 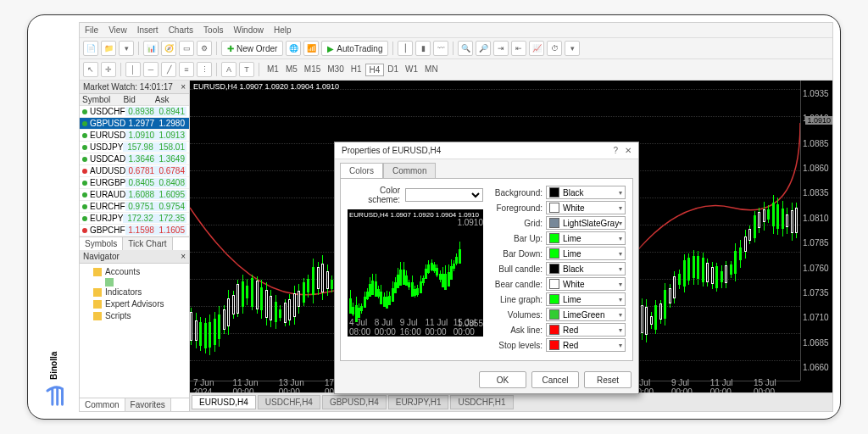 What do you see at coordinates (586, 223) in the screenshot?
I see `color-select-2: LightSlateGray` at bounding box center [586, 223].